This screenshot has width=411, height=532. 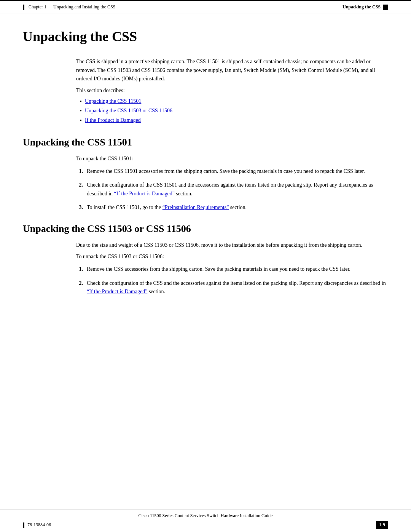 What do you see at coordinates (206, 521) in the screenshot?
I see `page-footer: Cisco 11500 Series Content Services Swit…` at bounding box center [206, 521].